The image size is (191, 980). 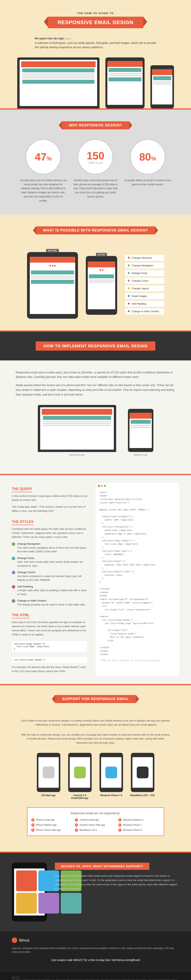 I want to click on stat-item: 150TIMES A DAYStudies have found that pe…, so click(x=96, y=171).